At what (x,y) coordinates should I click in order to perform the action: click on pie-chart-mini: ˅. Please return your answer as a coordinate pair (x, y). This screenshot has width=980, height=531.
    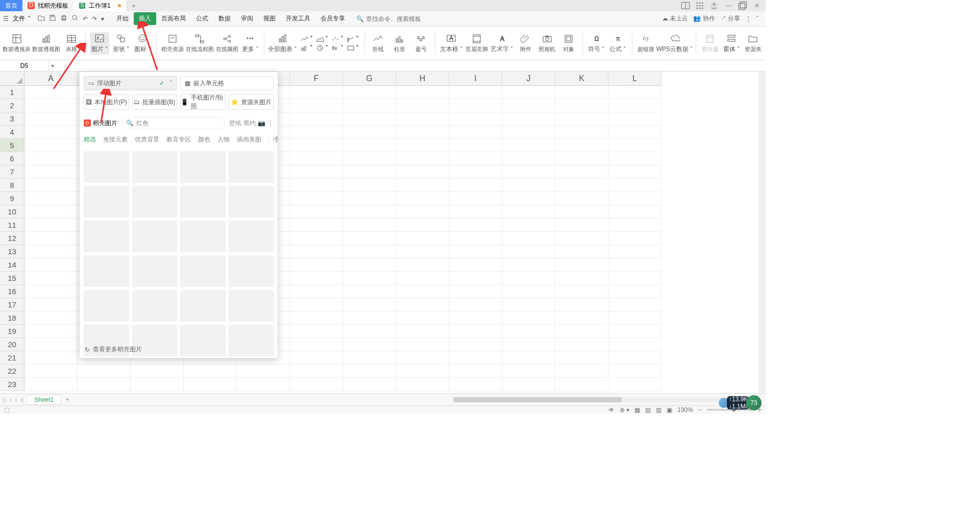
    Looking at the image, I should click on (322, 48).